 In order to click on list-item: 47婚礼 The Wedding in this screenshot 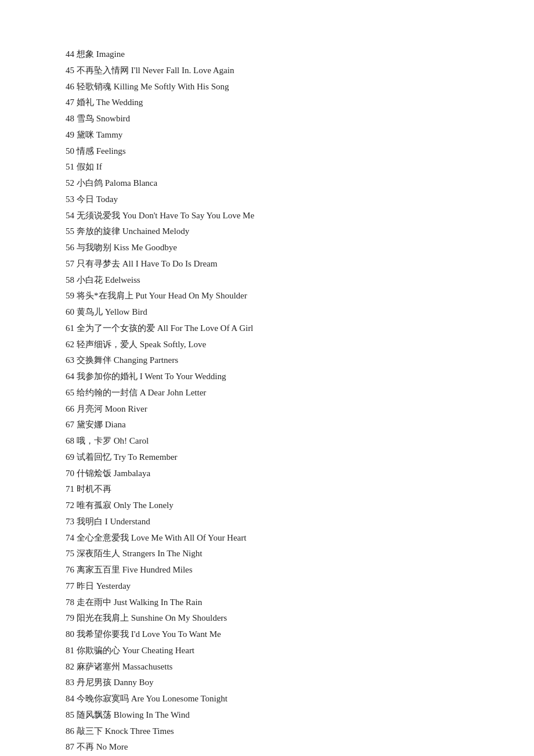, I will do `click(267, 103)`.